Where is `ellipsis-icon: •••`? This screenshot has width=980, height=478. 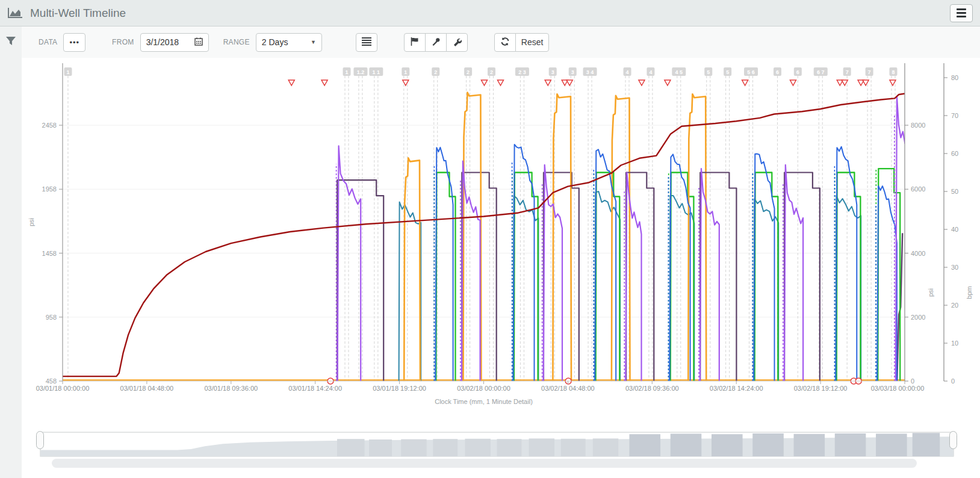 ellipsis-icon: ••• is located at coordinates (75, 42).